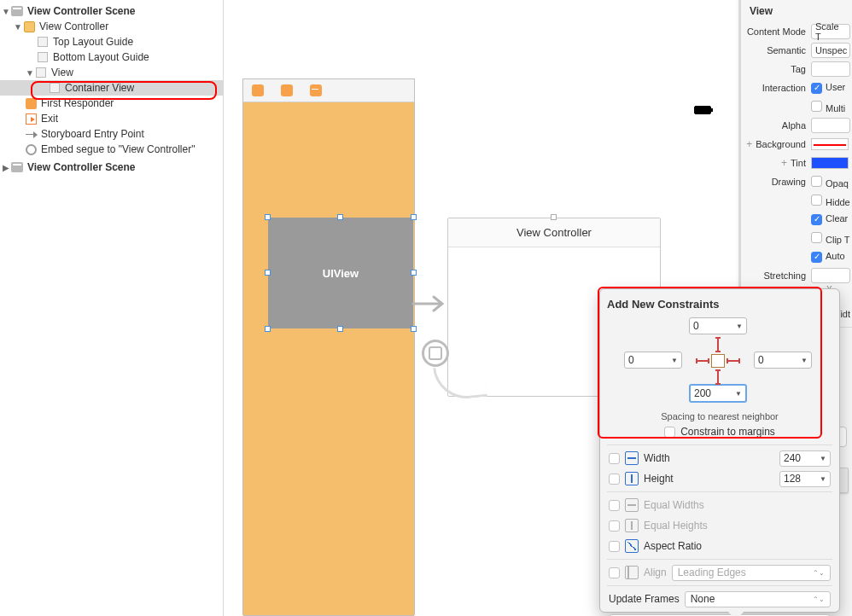 This screenshot has height=616, width=852. Describe the element at coordinates (830, 163) in the screenshot. I see `tint-color-well` at that location.